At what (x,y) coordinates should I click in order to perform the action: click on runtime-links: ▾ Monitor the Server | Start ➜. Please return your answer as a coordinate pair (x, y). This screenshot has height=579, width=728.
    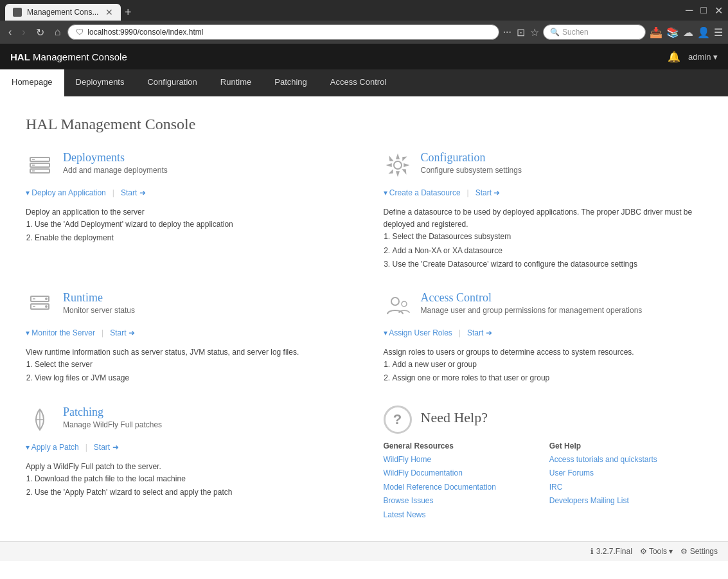
    Looking at the image, I should click on (185, 333).